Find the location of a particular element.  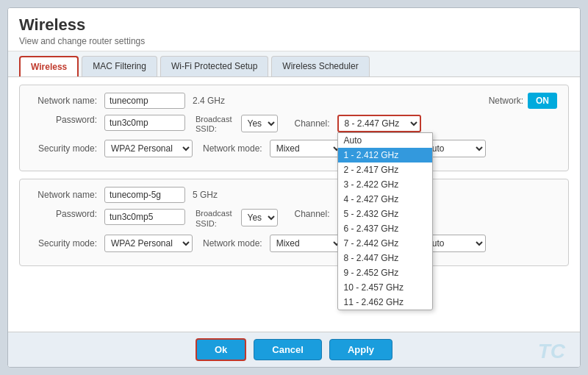

network-name-label-24: Network name: is located at coordinates (64, 101).